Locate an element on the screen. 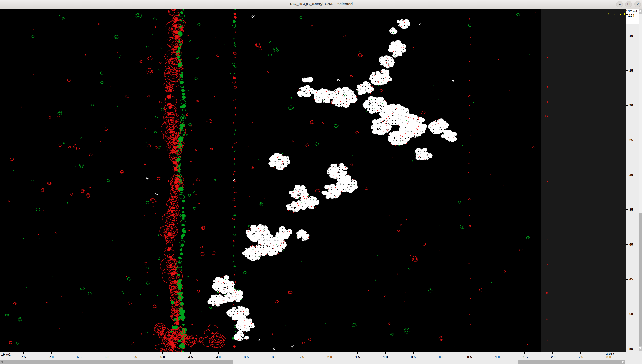 This screenshot has height=364, width=642. close-icon: ✕ is located at coordinates (638, 4).